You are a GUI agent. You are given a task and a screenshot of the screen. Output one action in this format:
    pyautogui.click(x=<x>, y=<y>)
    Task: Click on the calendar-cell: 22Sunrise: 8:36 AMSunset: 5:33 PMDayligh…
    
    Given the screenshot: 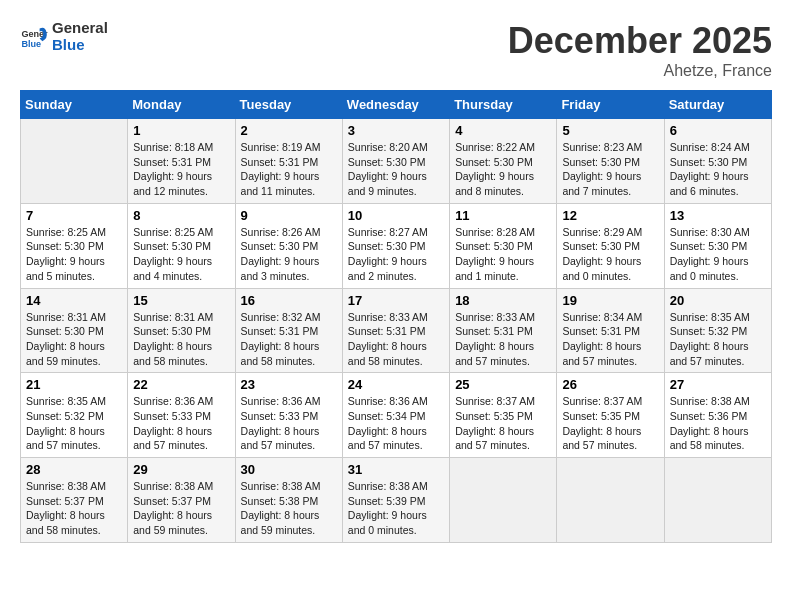 What is the action you would take?
    pyautogui.click(x=182, y=416)
    